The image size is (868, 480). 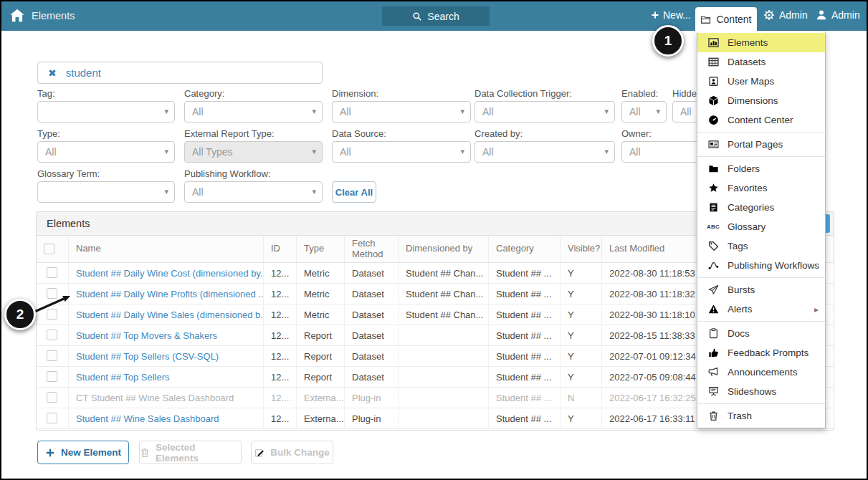 What do you see at coordinates (644, 112) in the screenshot?
I see `filter-enabled-select: All▾` at bounding box center [644, 112].